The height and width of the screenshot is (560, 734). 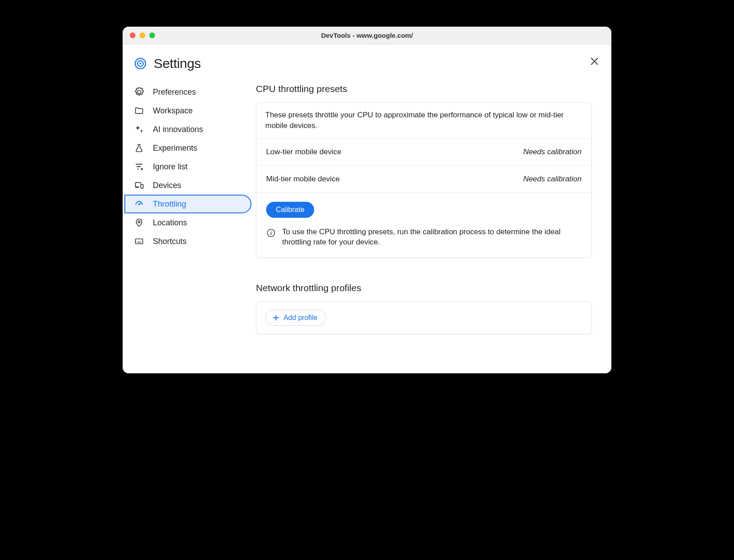 What do you see at coordinates (367, 36) in the screenshot?
I see `titlebar: DevTools - www.google.com/` at bounding box center [367, 36].